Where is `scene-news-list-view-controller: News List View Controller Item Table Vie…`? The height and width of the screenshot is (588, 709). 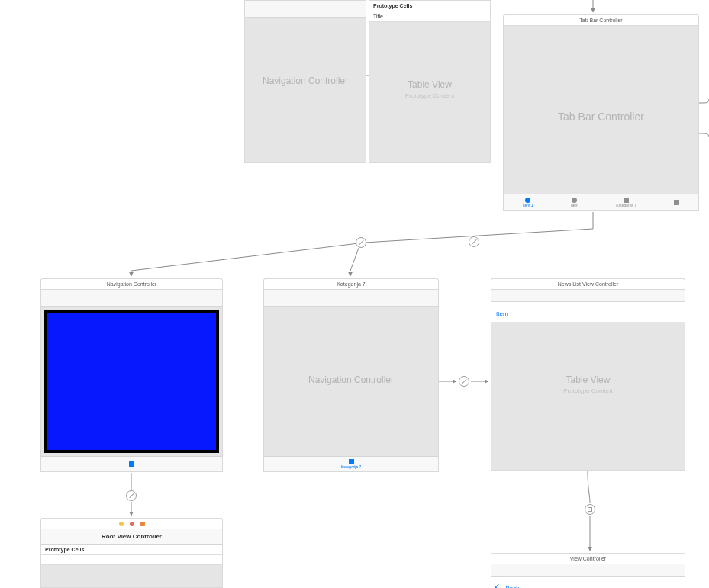 scene-news-list-view-controller: News List View Controller Item Table Vie… is located at coordinates (588, 374).